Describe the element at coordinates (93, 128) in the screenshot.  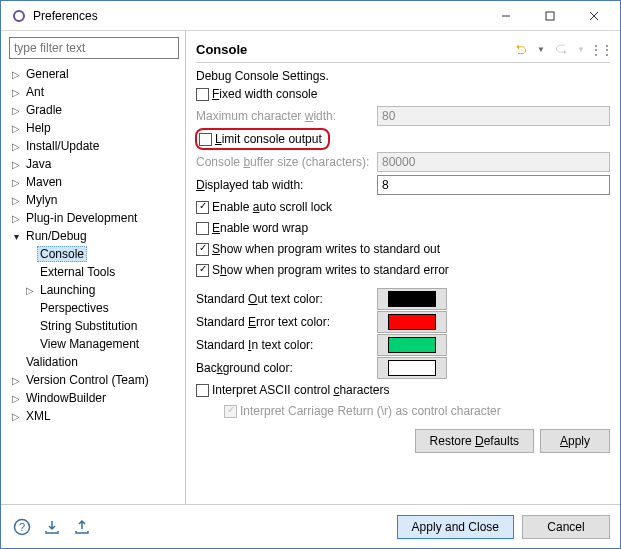
I see `tree-item-help: ▷Help` at that location.